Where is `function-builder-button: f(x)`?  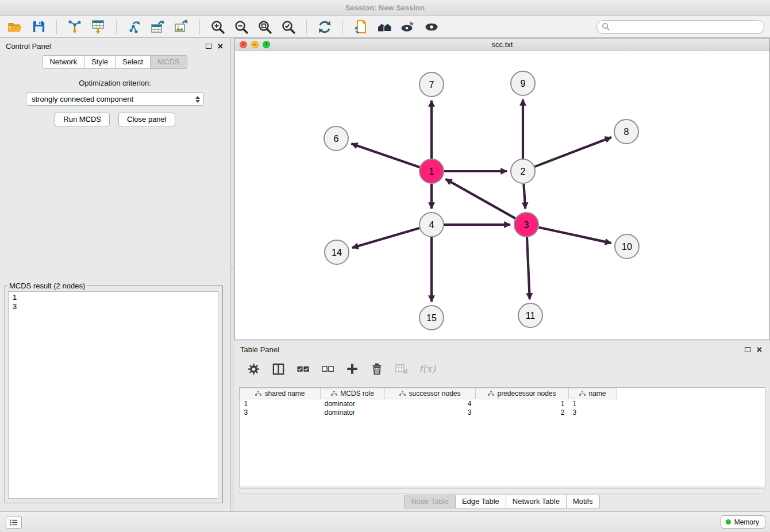 function-builder-button: f(x) is located at coordinates (428, 369).